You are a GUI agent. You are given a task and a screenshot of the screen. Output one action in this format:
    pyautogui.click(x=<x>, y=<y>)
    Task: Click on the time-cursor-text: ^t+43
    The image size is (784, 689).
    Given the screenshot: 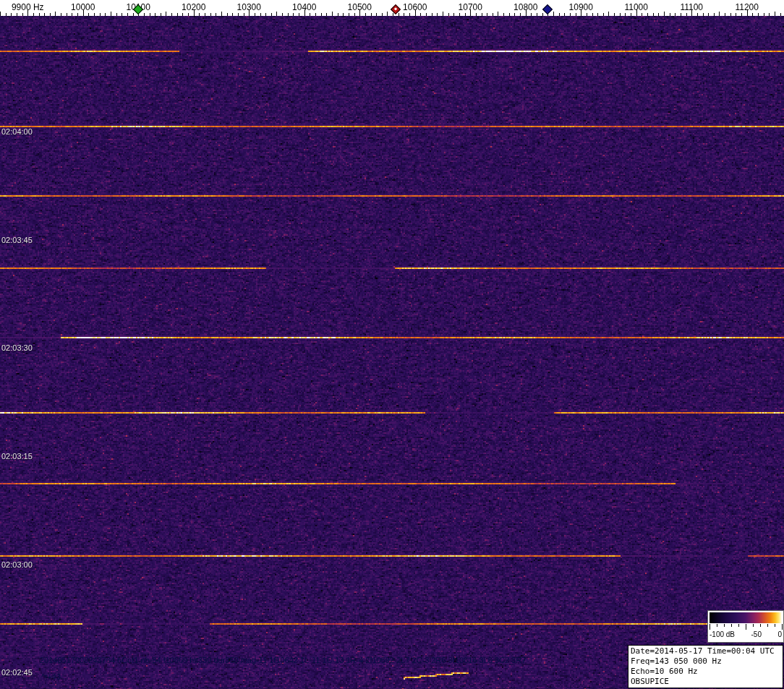 What is the action you would take?
    pyautogui.click(x=51, y=677)
    